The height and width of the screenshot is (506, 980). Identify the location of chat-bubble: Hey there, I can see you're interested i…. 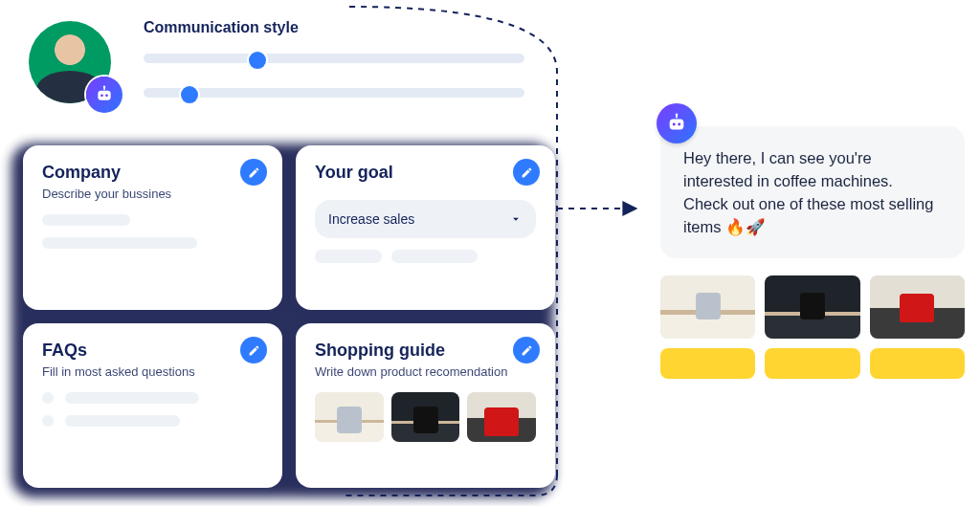
(813, 192).